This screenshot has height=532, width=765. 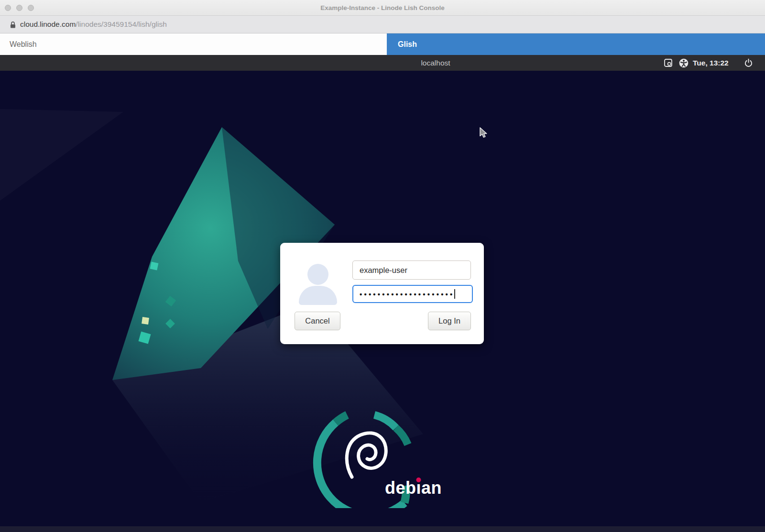 I want to click on window-title: Example-Instance - Linode Lish Console, so click(x=382, y=8).